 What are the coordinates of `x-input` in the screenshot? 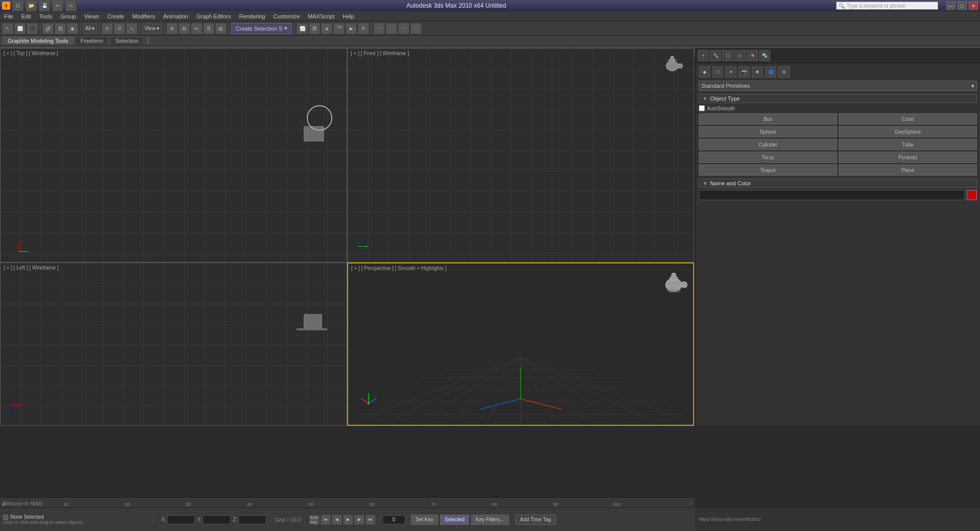 It's located at (181, 520).